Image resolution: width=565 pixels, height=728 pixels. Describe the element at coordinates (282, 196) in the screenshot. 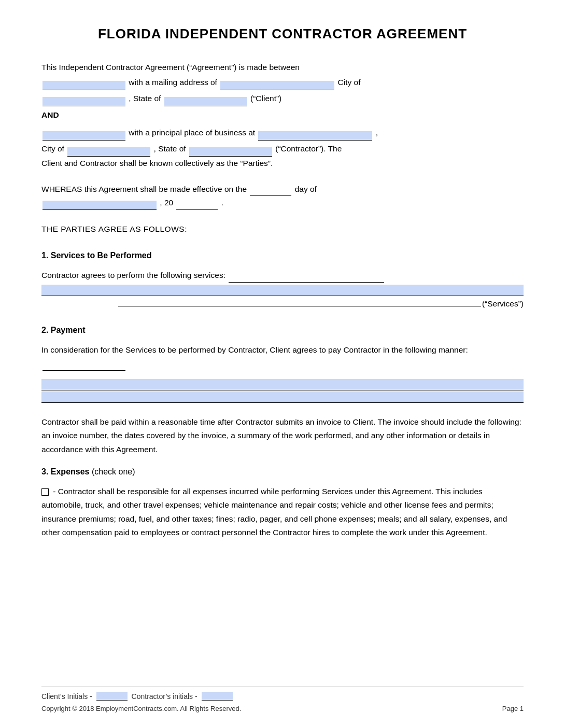

I see `whereas-section: WHEREAS this Agreement shall be made eff…` at that location.